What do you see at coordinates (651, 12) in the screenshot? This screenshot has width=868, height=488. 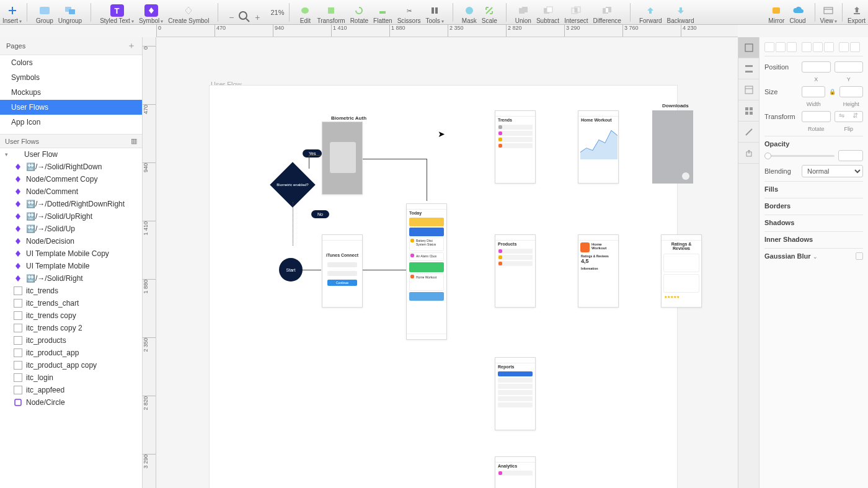 I see `forward-button: Forward` at bounding box center [651, 12].